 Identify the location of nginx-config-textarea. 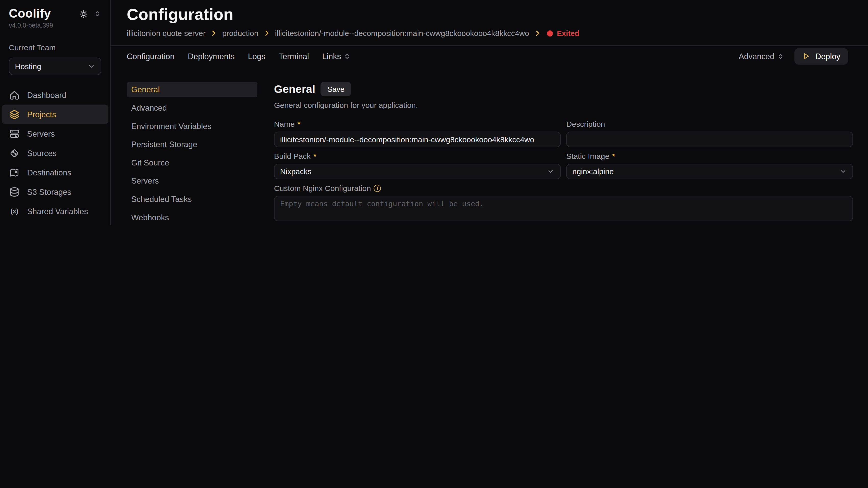
(563, 208).